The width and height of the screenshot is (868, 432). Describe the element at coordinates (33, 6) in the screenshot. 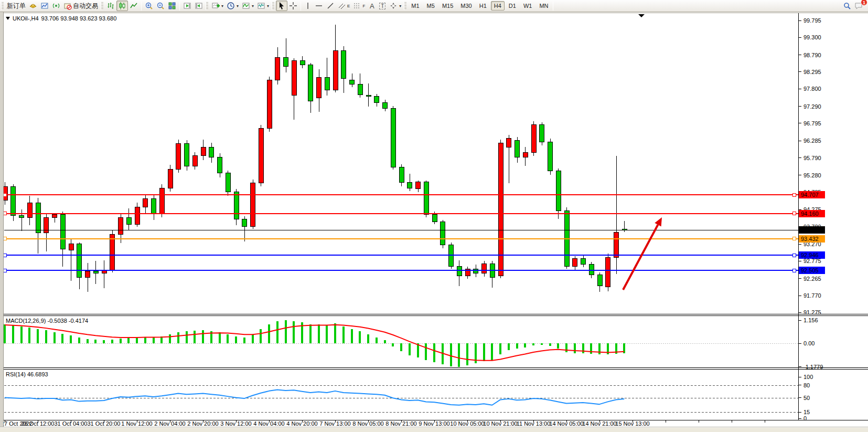

I see `market-watch-button` at that location.